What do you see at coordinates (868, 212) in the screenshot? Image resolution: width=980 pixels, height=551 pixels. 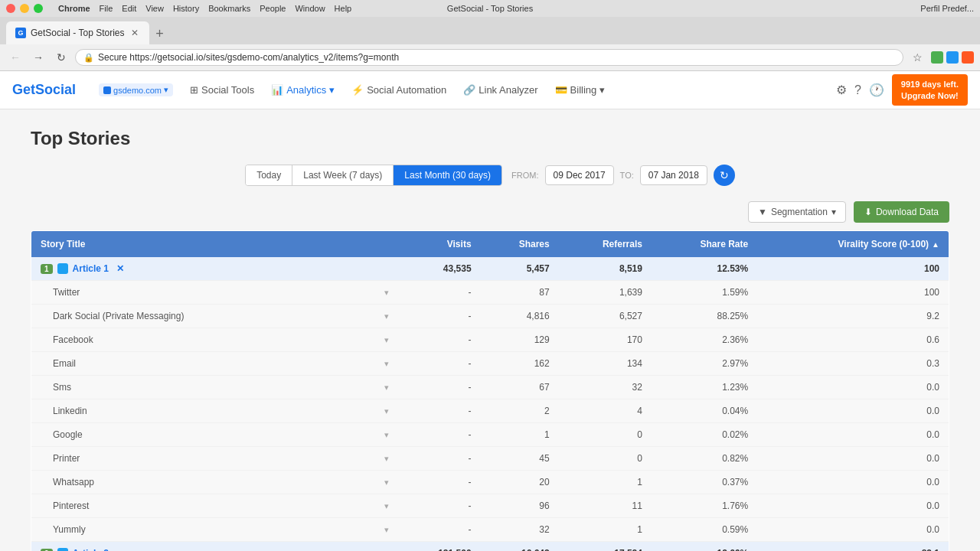 I see `download-icon: ⬇` at bounding box center [868, 212].